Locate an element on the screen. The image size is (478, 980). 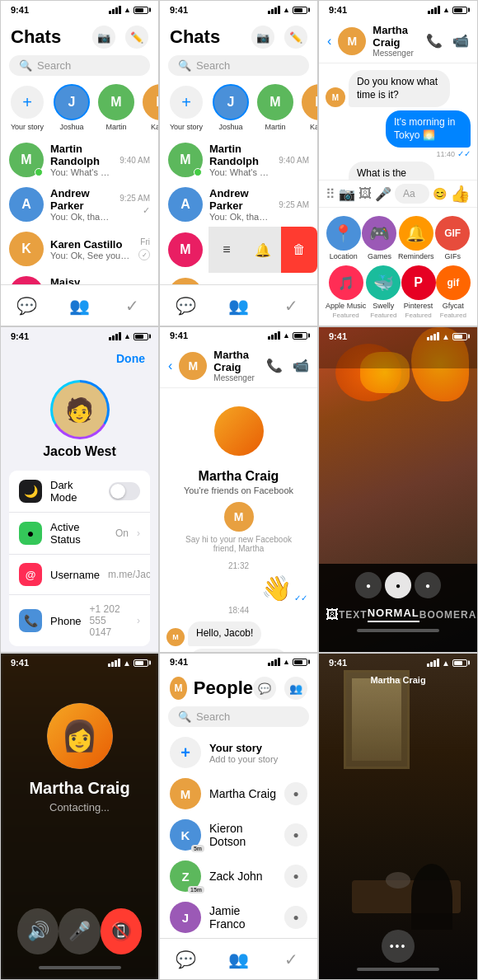
story-add-2: + Your story is located at coordinates (186, 107).